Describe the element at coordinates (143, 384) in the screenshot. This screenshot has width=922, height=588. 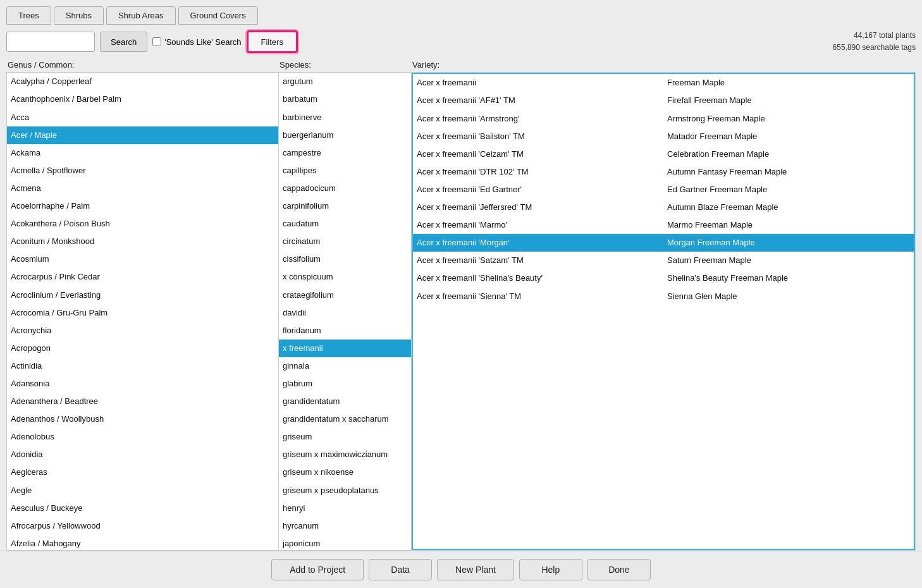
I see `genus-item: Adansonia` at that location.